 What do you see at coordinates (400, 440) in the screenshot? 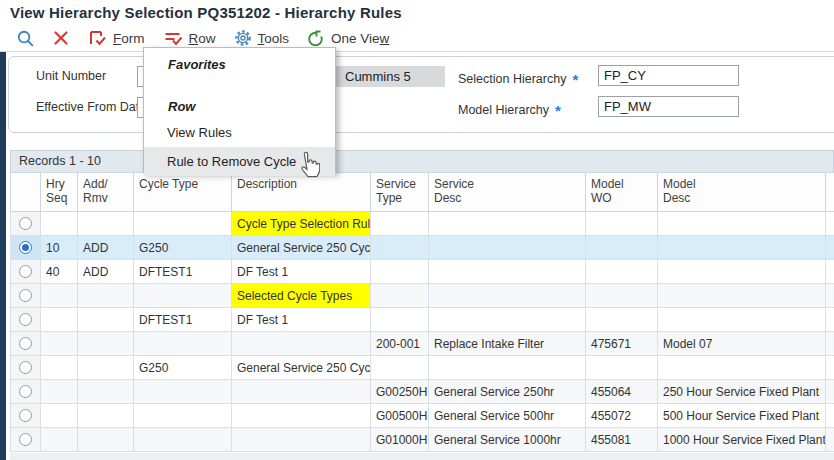
I see `grid-cell-service-type: G01000H` at bounding box center [400, 440].